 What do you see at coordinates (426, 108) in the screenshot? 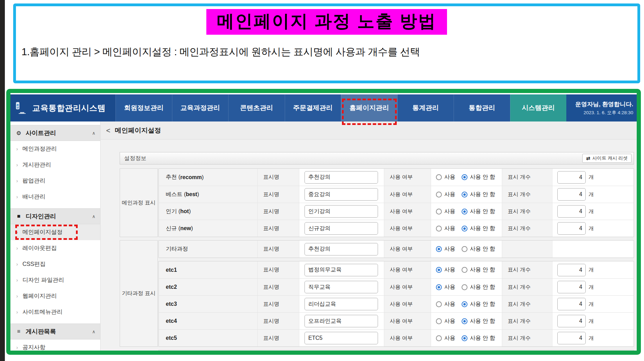
I see `nav-item-통계관리: 통계관리` at bounding box center [426, 108].